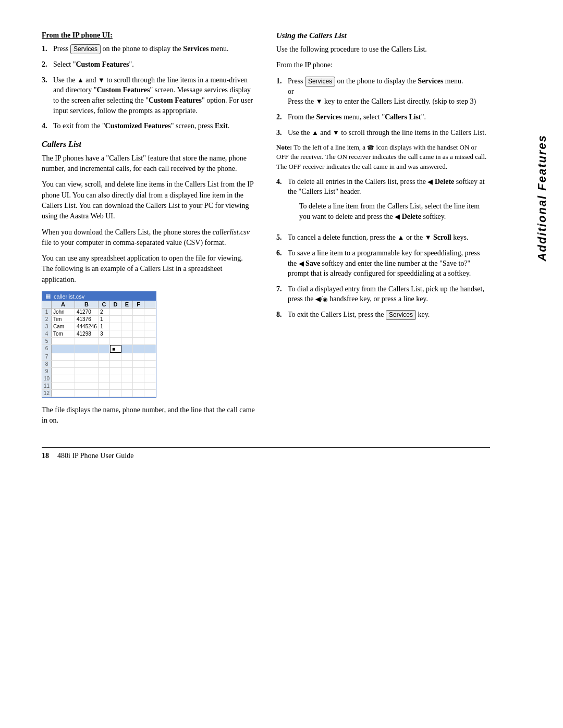  I want to click on step-num: 2., so click(47, 65).